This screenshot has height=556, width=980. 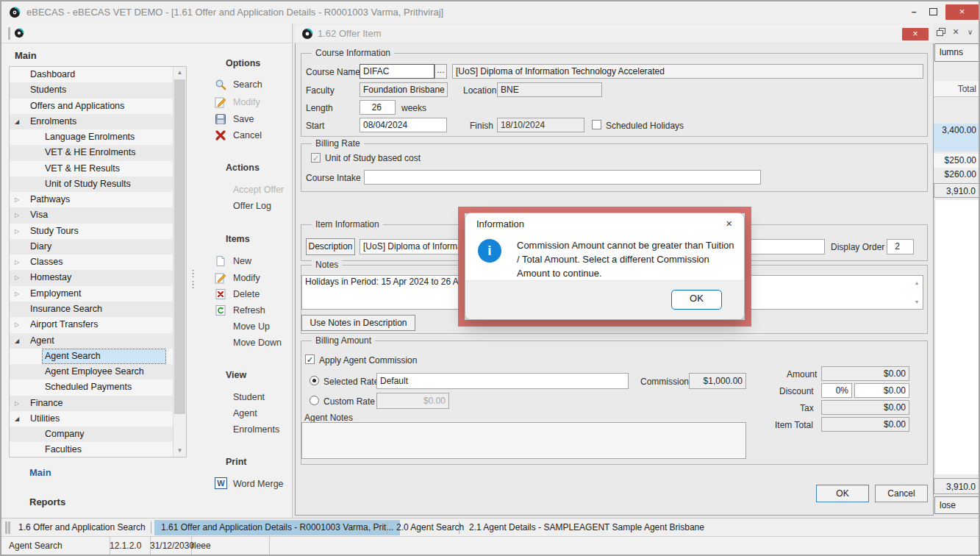 What do you see at coordinates (915, 34) in the screenshot?
I see `offer-item-close-button: ×` at bounding box center [915, 34].